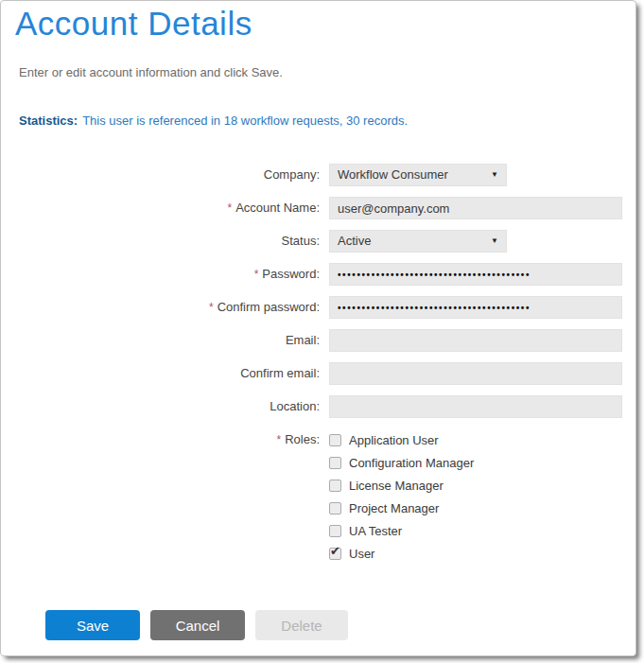 The image size is (644, 663). I want to click on roles-list: ✔ Application User ✔ Configuration Manag…, so click(401, 497).